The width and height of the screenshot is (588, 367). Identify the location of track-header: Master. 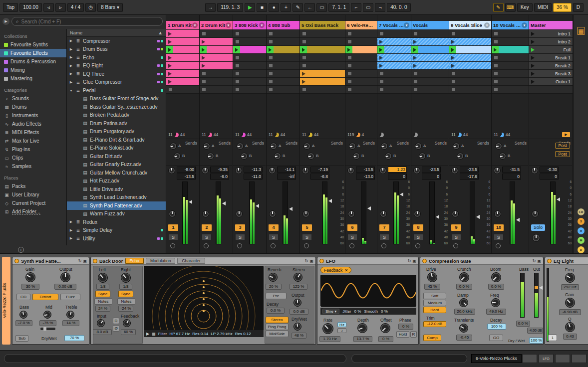
(551, 25).